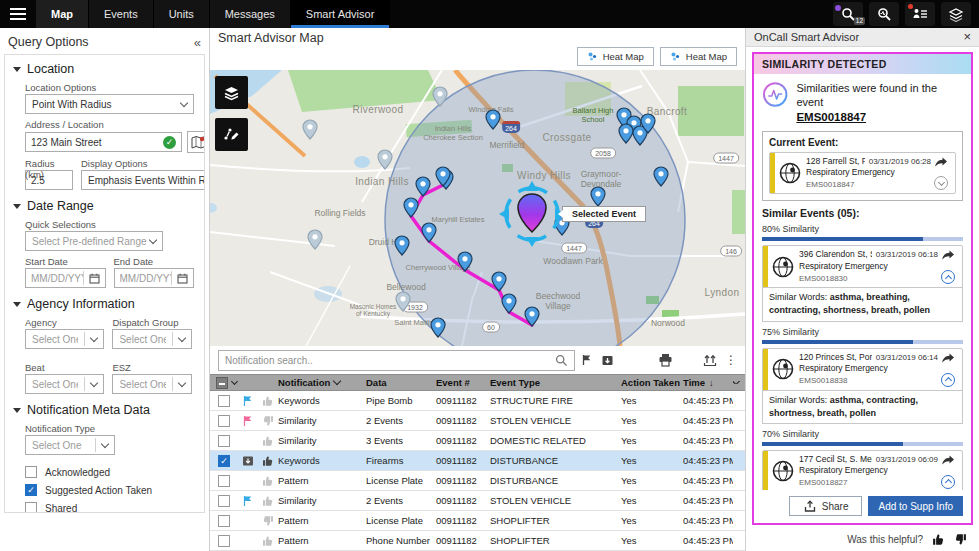 This screenshot has height=551, width=979. I want to click on calendar-icon, so click(180, 278).